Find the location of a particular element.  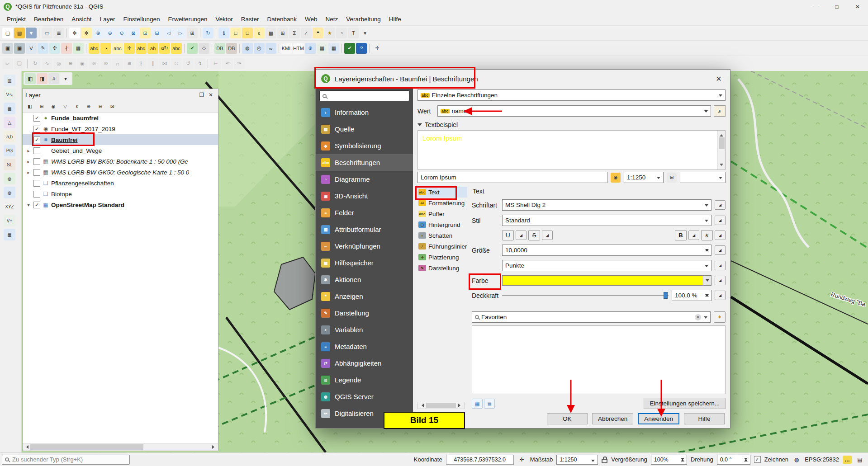

save-project-icon: ▼ is located at coordinates (31, 33).